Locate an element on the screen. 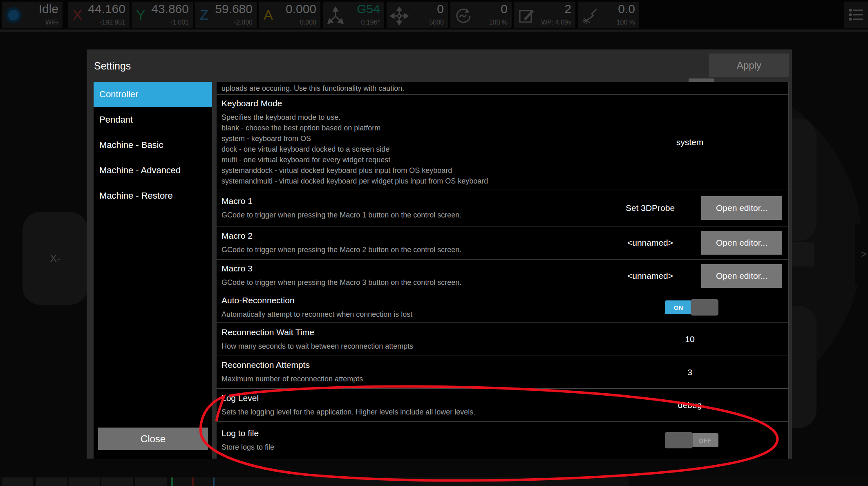 The height and width of the screenshot is (486, 868). setting-title: Macro 3 is located at coordinates (410, 269).